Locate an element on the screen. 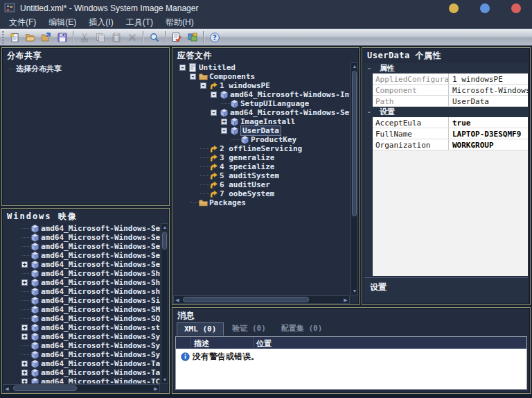 This screenshot has height=398, width=532. distribution-share-item: 选择分布共享 is located at coordinates (86, 69).